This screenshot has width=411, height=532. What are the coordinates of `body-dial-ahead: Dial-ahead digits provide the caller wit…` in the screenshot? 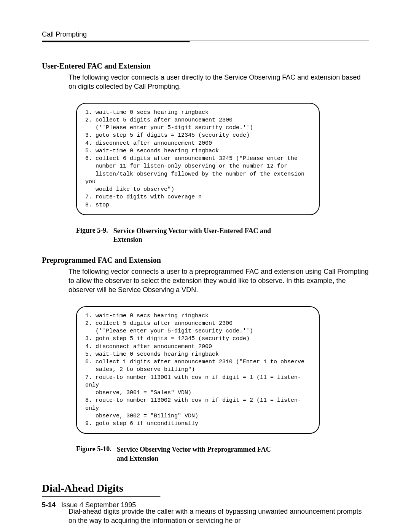 It's located at (219, 516).